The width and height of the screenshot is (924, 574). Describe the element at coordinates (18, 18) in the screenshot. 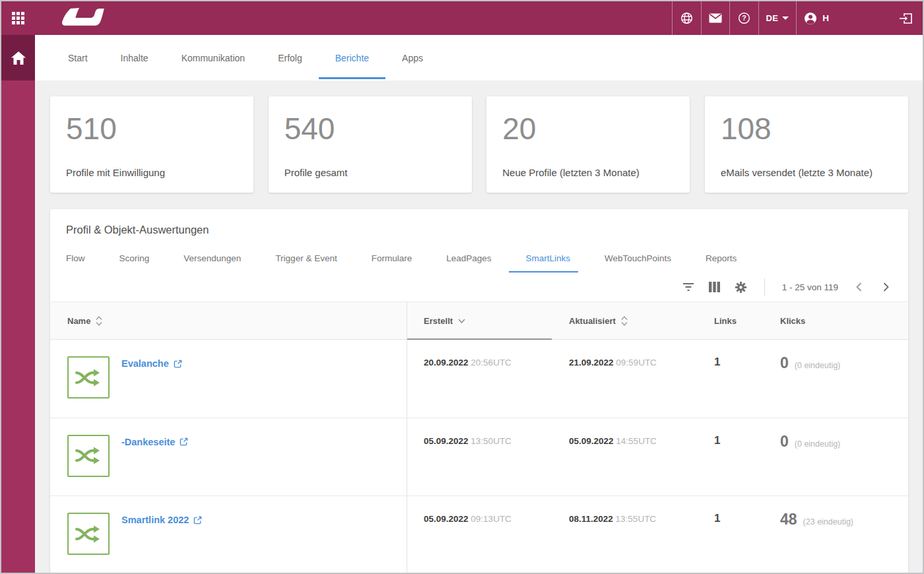

I see `app-grid-button` at that location.